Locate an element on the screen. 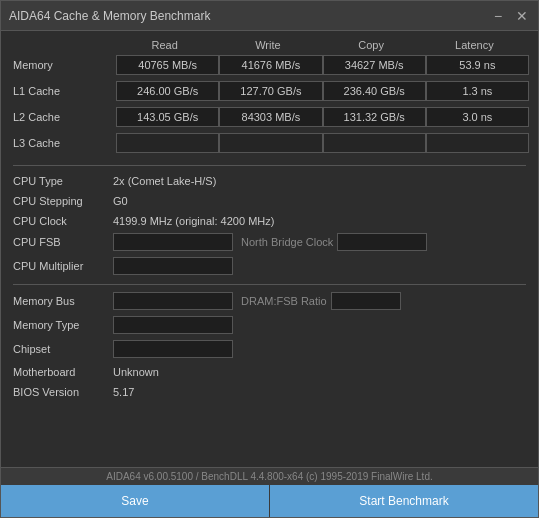  l3-write-input is located at coordinates (270, 143).